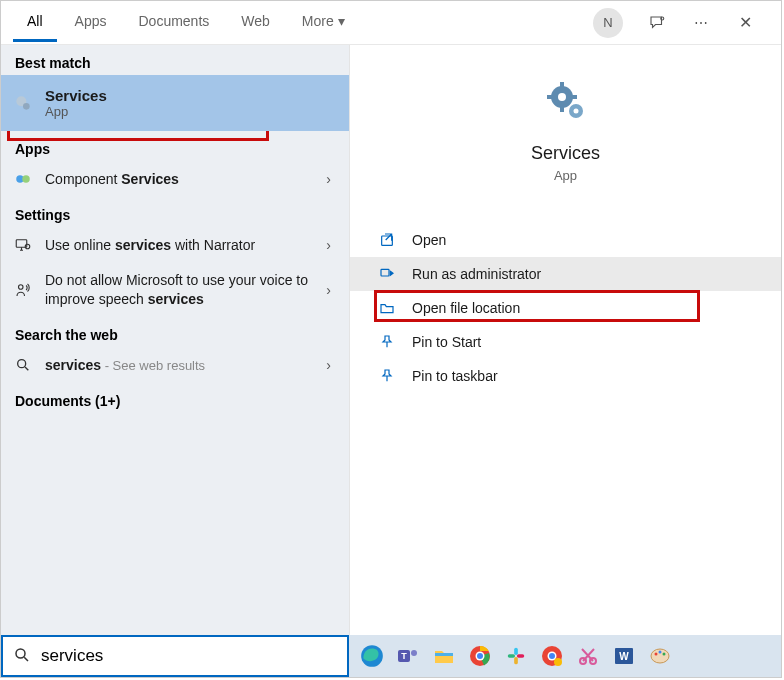 The width and height of the screenshot is (784, 680). What do you see at coordinates (745, 23) in the screenshot?
I see `close-icon: ✕` at bounding box center [745, 23].